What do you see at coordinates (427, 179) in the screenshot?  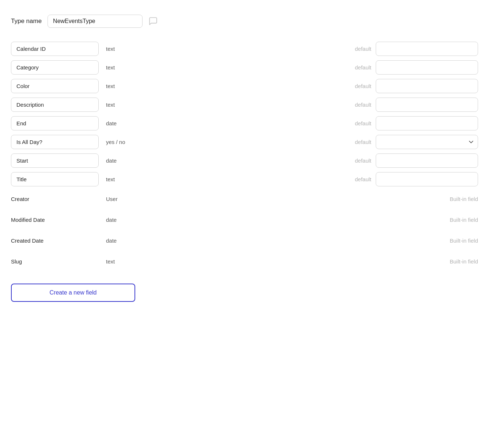 I see `field-default-input-title` at bounding box center [427, 179].